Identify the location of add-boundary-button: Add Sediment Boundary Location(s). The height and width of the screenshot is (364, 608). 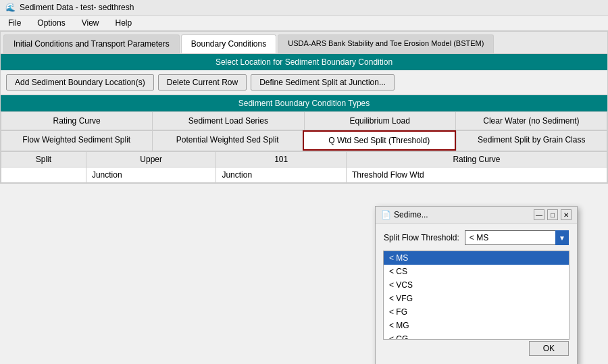
(80, 82).